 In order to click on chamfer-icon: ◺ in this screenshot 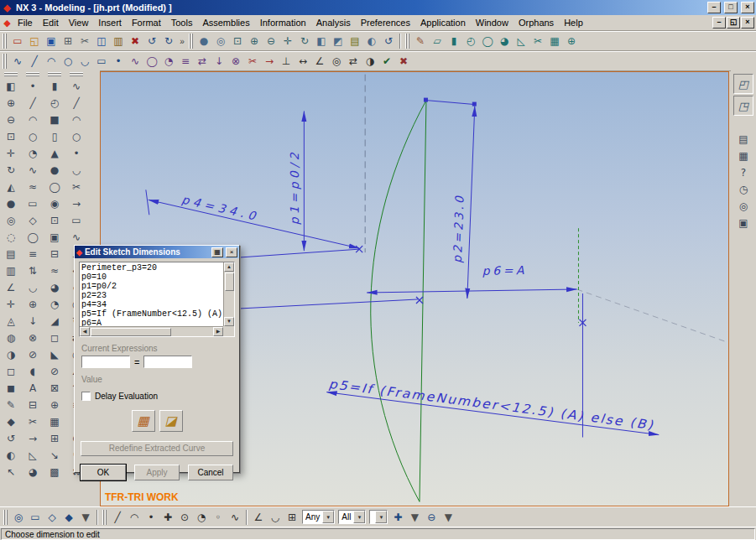, I will do `click(521, 41)`.